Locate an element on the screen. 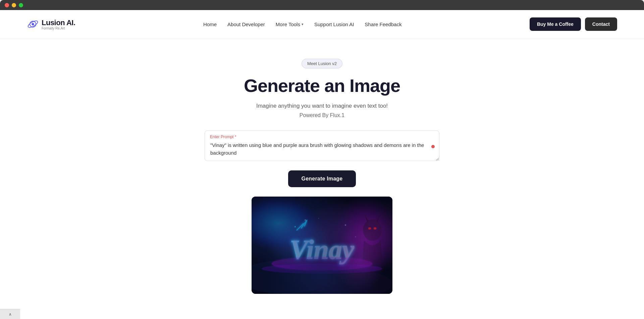 The image size is (644, 319). hero-title: Generate an Image is located at coordinates (322, 86).